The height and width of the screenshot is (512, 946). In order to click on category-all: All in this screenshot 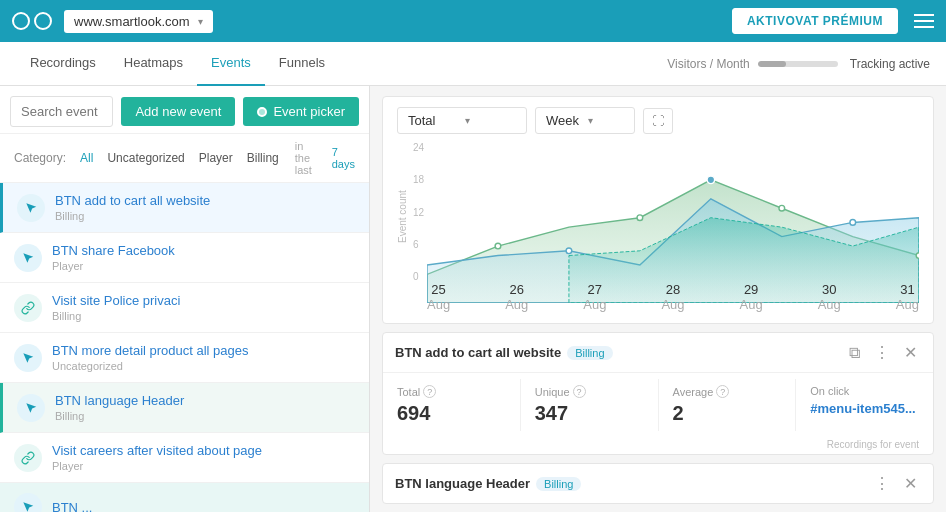, I will do `click(86, 158)`.